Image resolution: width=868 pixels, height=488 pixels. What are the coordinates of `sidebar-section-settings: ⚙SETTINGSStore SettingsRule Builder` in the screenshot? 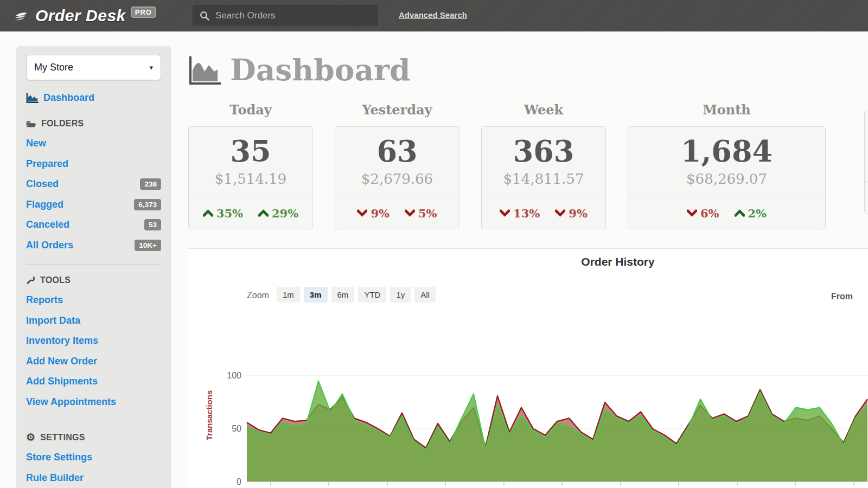 It's located at (93, 454).